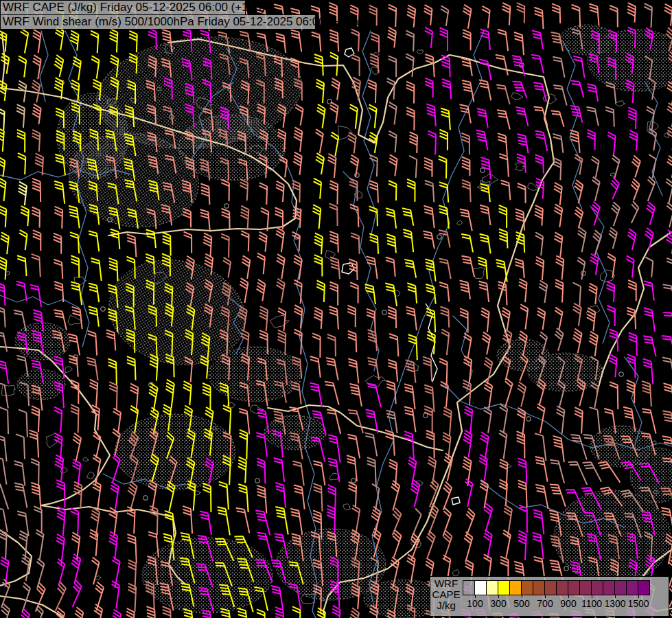  I want to click on title-cape-line: WRF CAPE (J/kg) Friday 05-12-2025 06:00 …, so click(123, 8).